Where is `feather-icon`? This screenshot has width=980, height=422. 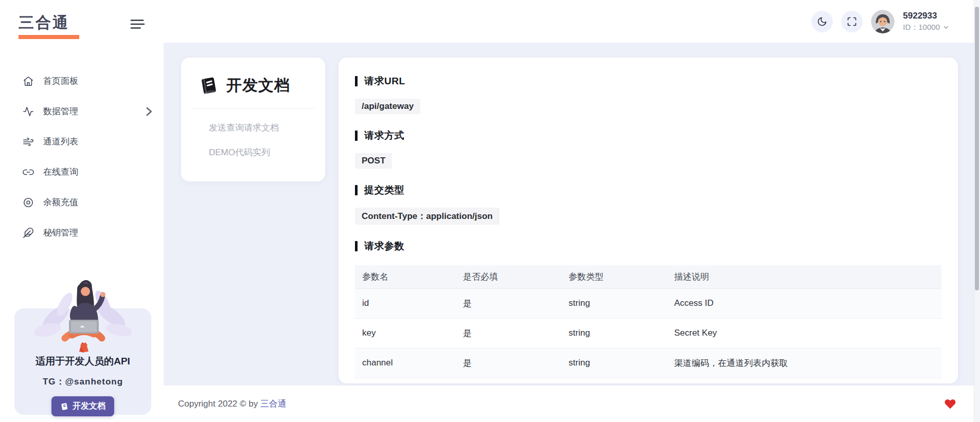
feather-icon is located at coordinates (28, 233).